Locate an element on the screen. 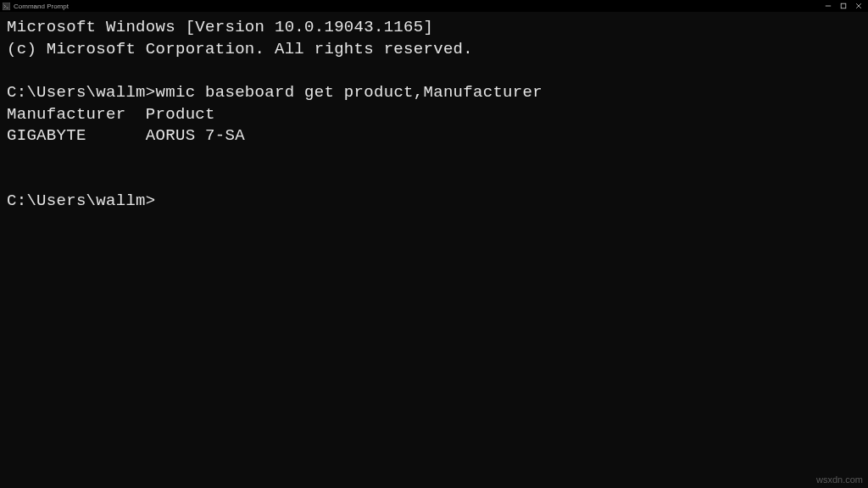 The image size is (868, 488). prompt-1: C:\Users\wallm> is located at coordinates (81, 92).